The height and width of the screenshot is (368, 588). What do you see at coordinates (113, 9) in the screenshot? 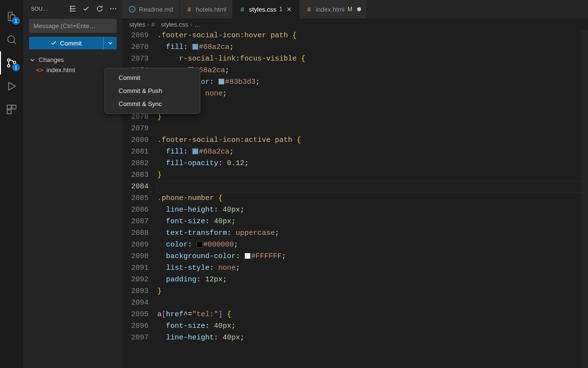
I see `more-icon` at bounding box center [113, 9].